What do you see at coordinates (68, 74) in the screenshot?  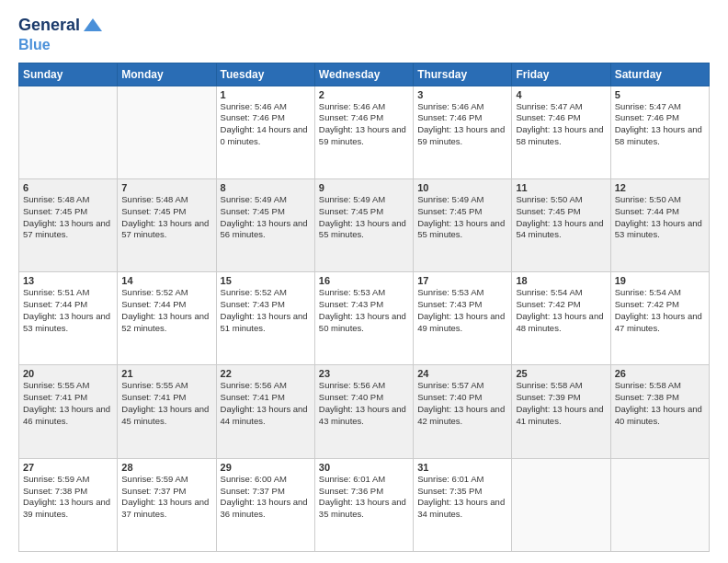 I see `col-header-sunday: Sunday` at bounding box center [68, 74].